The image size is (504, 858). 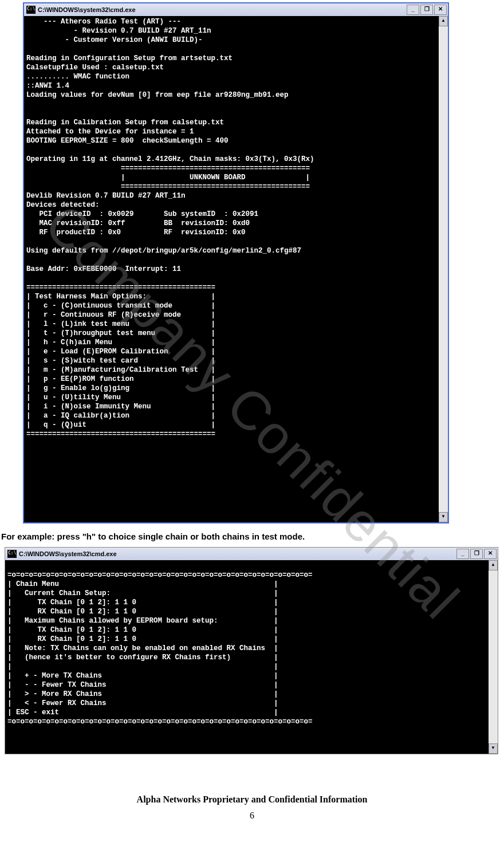 What do you see at coordinates (443, 269) in the screenshot?
I see `scrollbar: ▲ ▼` at bounding box center [443, 269].